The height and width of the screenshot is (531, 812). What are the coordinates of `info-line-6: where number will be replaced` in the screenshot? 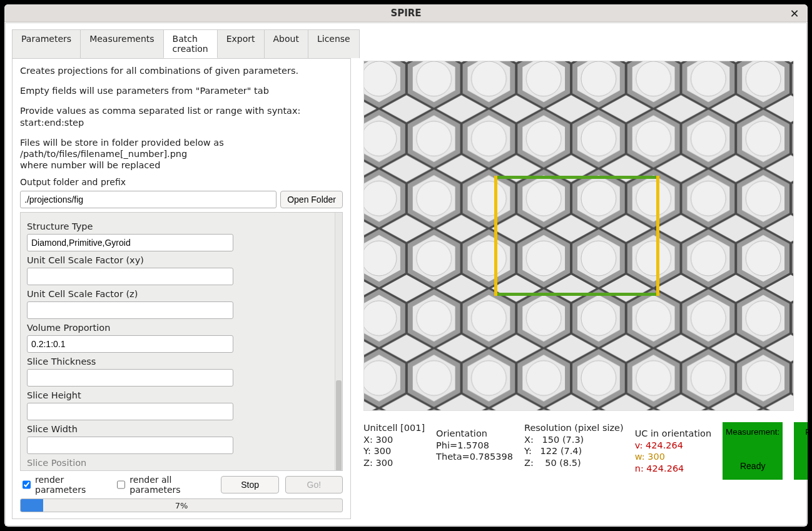 It's located at (90, 165).